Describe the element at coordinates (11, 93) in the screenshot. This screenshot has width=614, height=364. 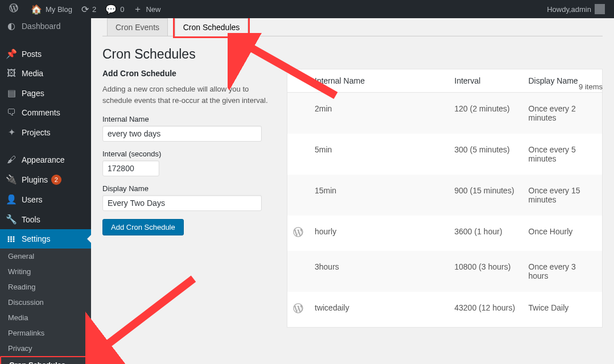
I see `page-icon: ▤` at that location.